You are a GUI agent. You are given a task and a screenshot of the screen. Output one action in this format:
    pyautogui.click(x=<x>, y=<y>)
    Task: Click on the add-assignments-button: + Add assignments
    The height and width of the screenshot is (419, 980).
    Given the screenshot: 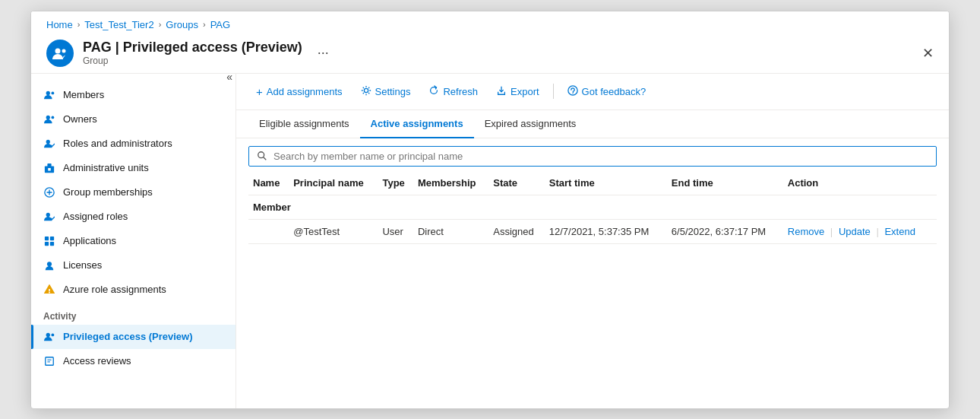 What is the action you would take?
    pyautogui.click(x=299, y=91)
    